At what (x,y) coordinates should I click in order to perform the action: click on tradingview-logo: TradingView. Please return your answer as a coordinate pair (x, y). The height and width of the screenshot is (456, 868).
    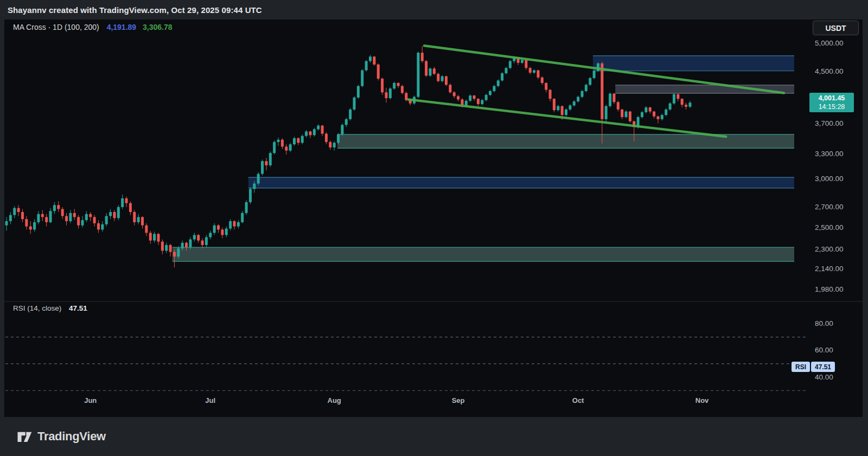
    Looking at the image, I should click on (61, 436).